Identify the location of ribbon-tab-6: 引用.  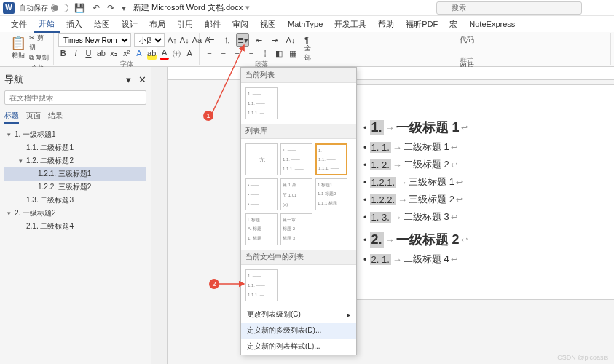
(185, 25).